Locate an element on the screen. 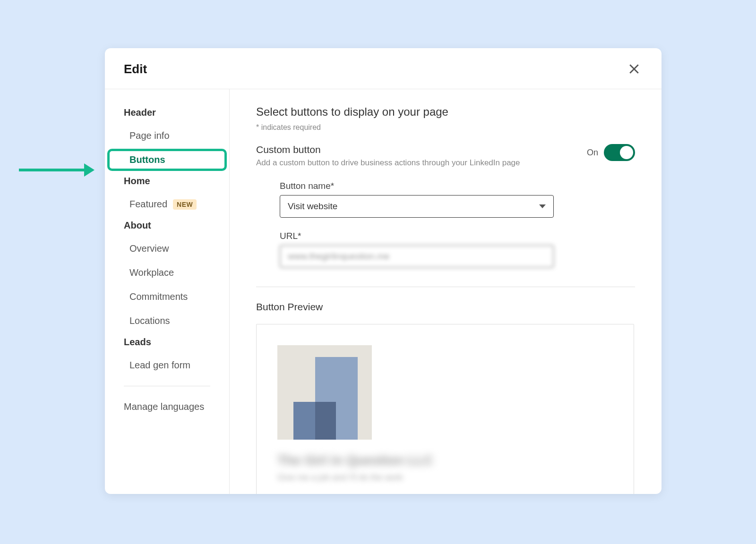 This screenshot has height=544, width=756. modal-header: Edit is located at coordinates (383, 69).